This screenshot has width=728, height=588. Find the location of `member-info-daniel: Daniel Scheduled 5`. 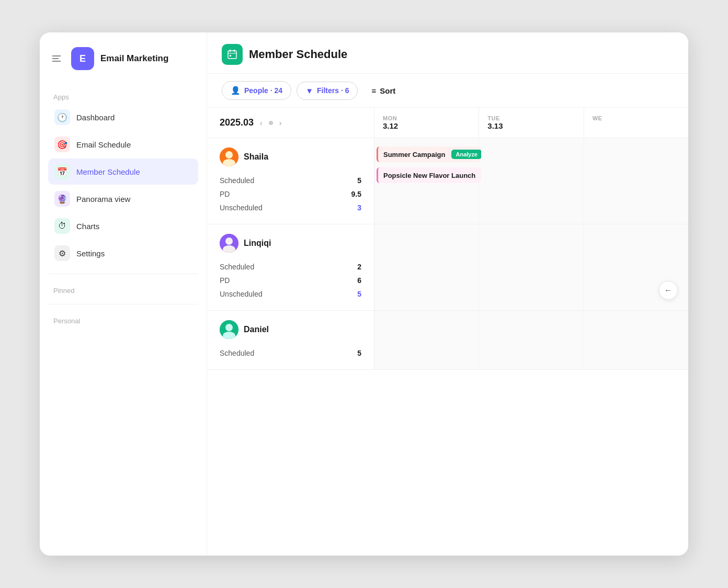

member-info-daniel: Daniel Scheduled 5 is located at coordinates (291, 340).